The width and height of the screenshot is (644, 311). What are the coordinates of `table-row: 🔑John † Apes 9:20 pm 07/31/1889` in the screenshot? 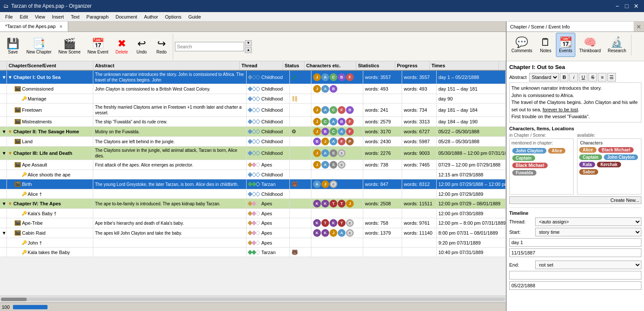 It's located at (253, 243).